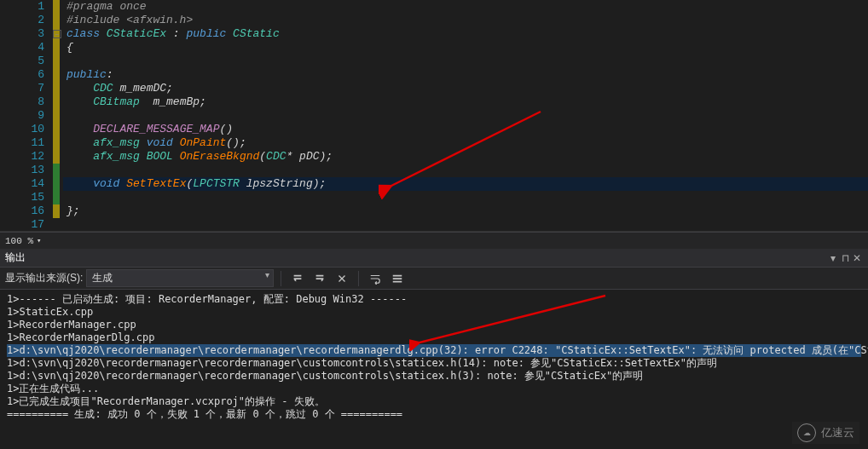  I want to click on output-source-combo: 生成, so click(180, 278).